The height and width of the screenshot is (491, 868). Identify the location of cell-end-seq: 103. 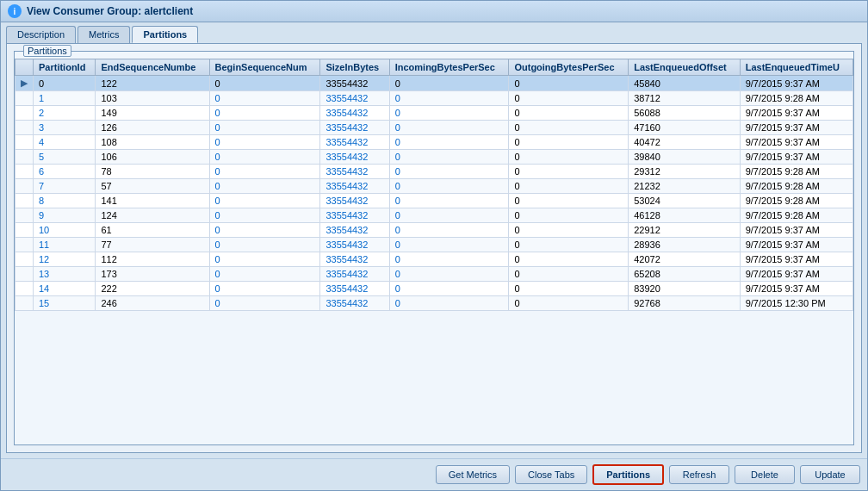
(152, 98).